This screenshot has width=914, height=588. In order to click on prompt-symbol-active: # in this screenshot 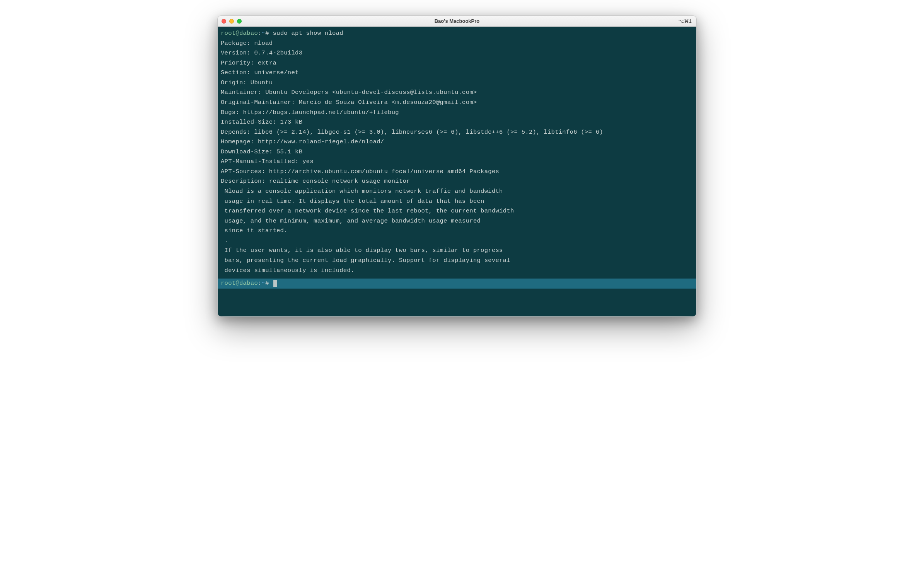, I will do `click(267, 284)`.